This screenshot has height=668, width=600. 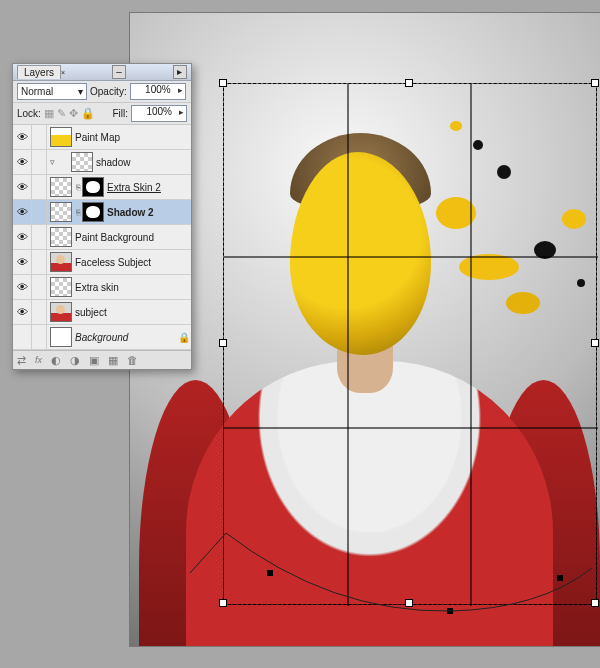 What do you see at coordinates (159, 114) in the screenshot?
I see `fill-input: 100%` at bounding box center [159, 114].